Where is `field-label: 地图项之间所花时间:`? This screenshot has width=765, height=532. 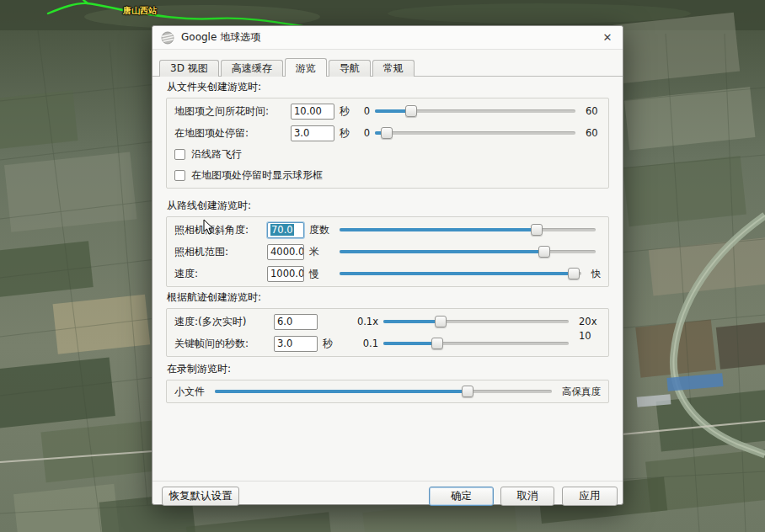 field-label: 地图项之间所花时间: is located at coordinates (233, 111).